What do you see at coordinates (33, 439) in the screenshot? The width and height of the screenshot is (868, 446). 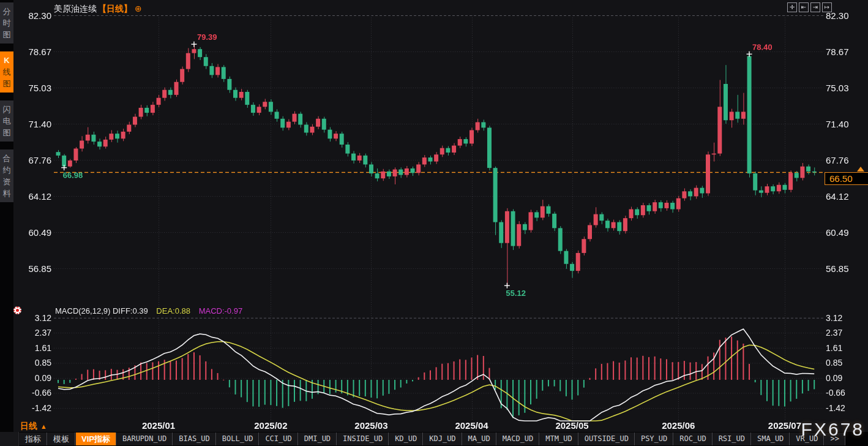 I see `tab-indicators: 指标` at bounding box center [33, 439].